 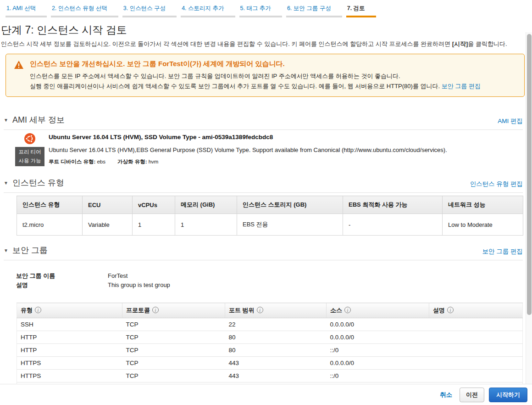 What do you see at coordinates (255, 64) in the screenshot?
I see `warning-title: 인스턴스 보안을 개선하십시오. 보안 그룹 ForTest이(가) 세계에 개…` at bounding box center [255, 64].